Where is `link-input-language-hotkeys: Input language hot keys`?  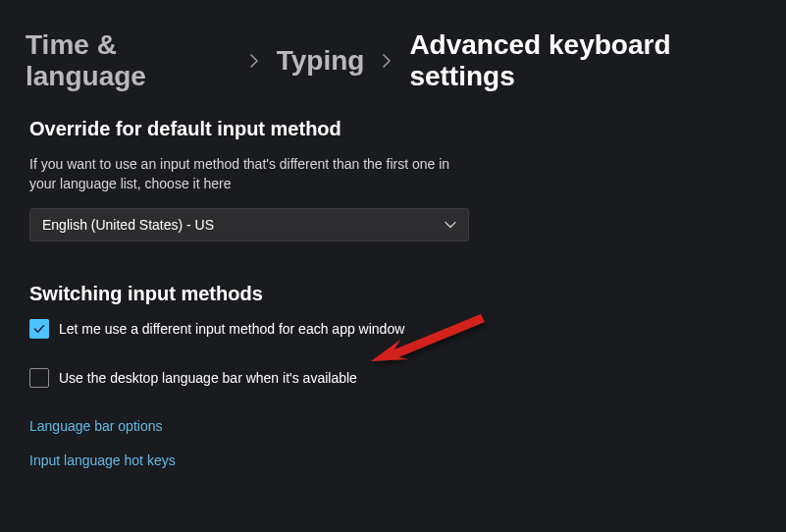
link-input-language-hotkeys: Input language hot keys is located at coordinates (102, 460).